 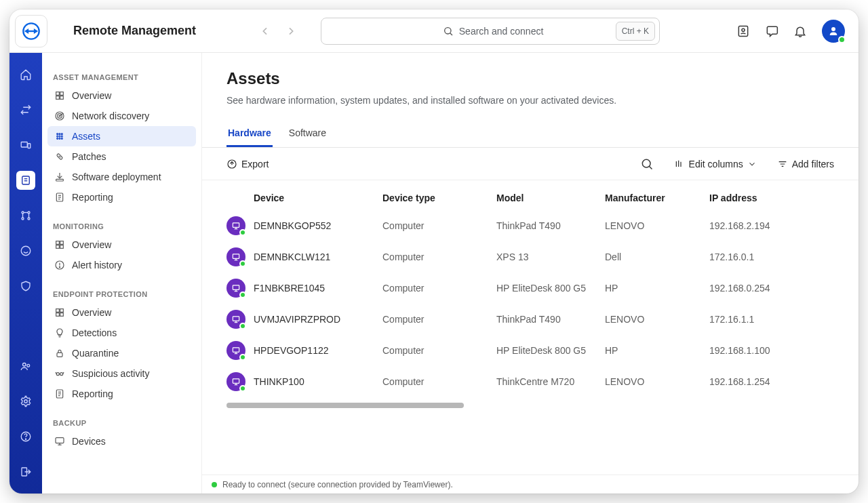 I want to click on column-header: Model, so click(x=551, y=198).